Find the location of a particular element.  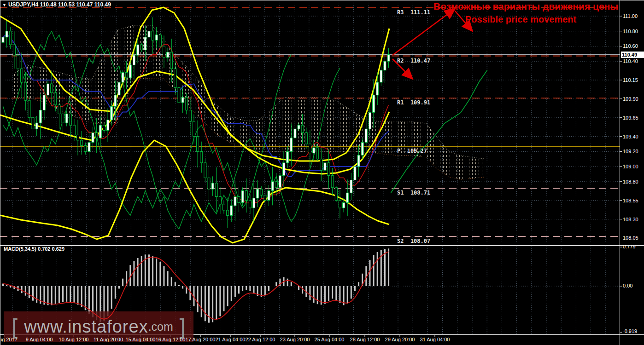

price-axis-label: 108.05 is located at coordinates (631, 238).